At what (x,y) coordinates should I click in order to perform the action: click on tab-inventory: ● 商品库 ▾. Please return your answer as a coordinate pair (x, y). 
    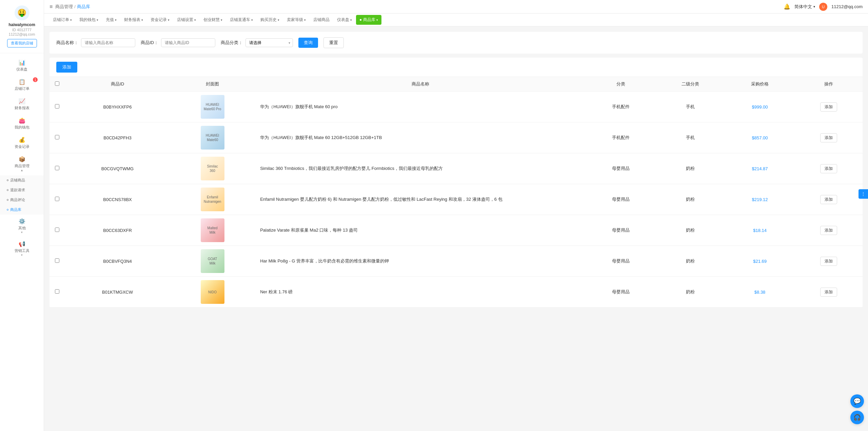
    Looking at the image, I should click on (369, 20).